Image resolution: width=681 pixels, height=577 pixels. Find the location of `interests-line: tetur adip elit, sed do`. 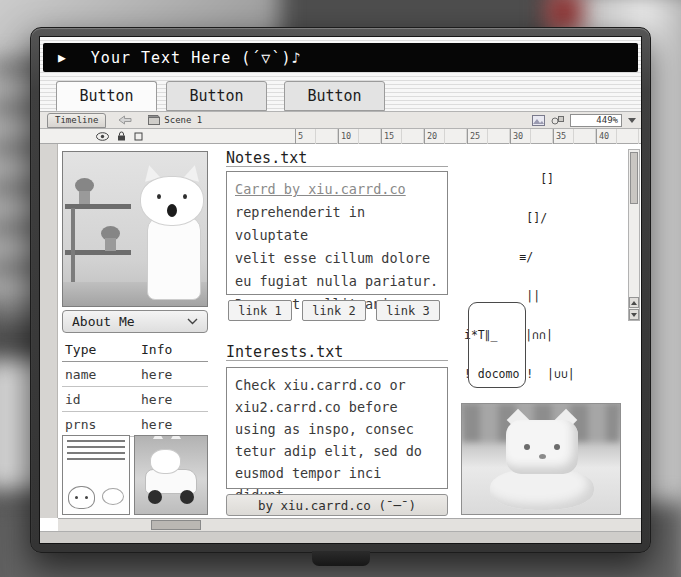

interests-line: tetur adip elit, sed do is located at coordinates (337, 451).